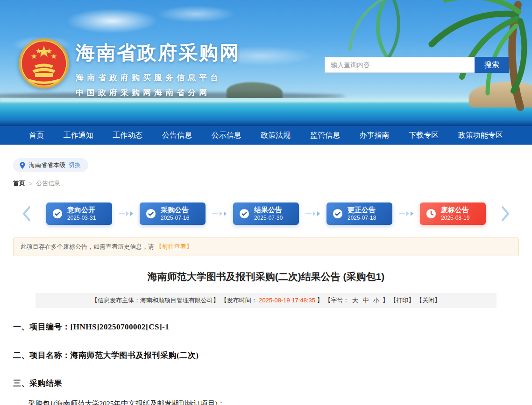 The height and width of the screenshot is (405, 532). I want to click on nav-item-policy-functions: 政策功能专区, so click(481, 135).